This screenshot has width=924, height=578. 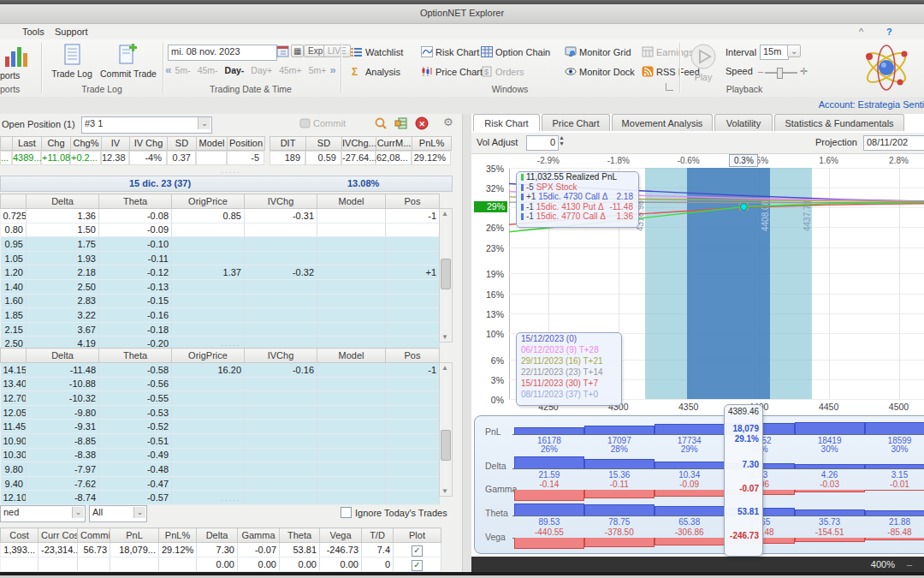 I want to click on delta-cell: -9.31, so click(x=63, y=426).